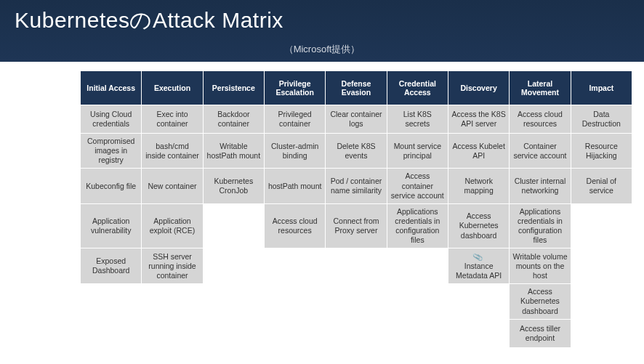 The height and width of the screenshot is (364, 644). Describe the element at coordinates (234, 119) in the screenshot. I see `cell: Backdoor container` at that location.